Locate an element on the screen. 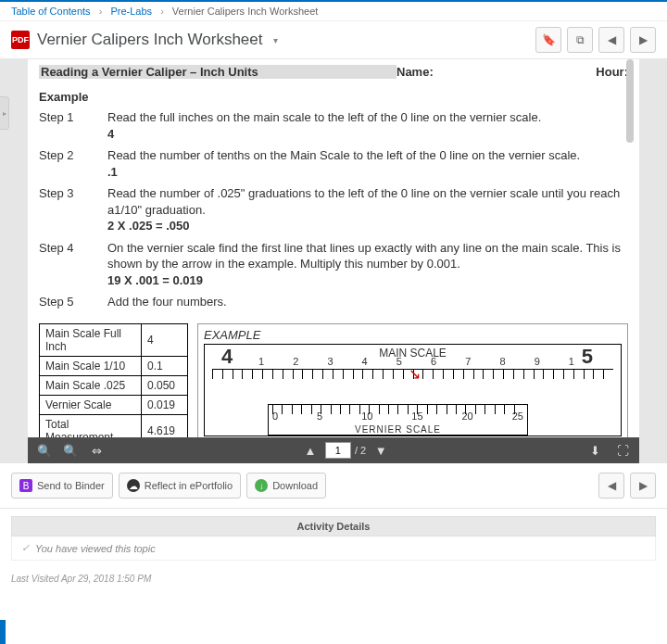  fullscreen-button: ⛶ is located at coordinates (623, 450).